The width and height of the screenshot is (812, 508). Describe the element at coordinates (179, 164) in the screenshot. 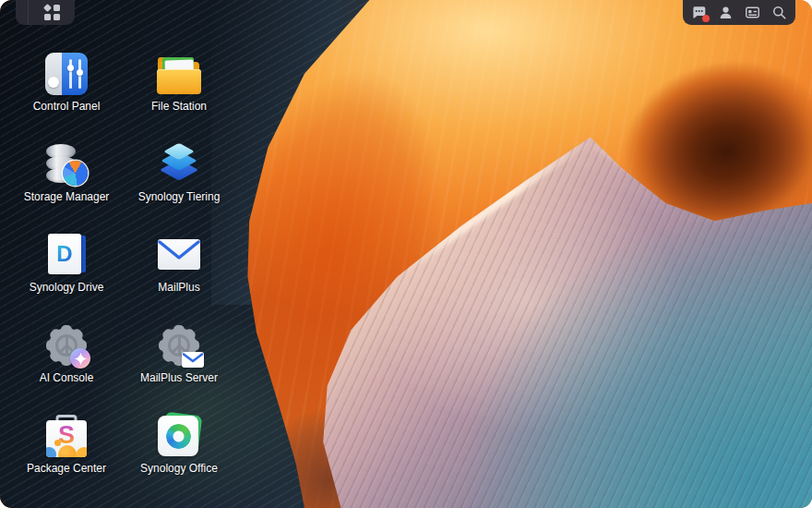

I see `layer-stack-art` at that location.